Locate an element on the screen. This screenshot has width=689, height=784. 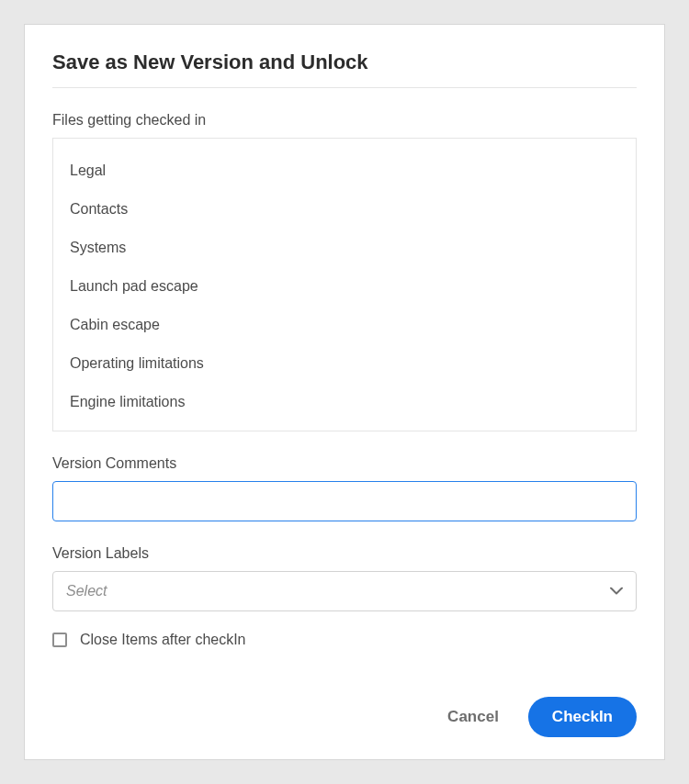
select-placeholder: Select is located at coordinates (86, 591).